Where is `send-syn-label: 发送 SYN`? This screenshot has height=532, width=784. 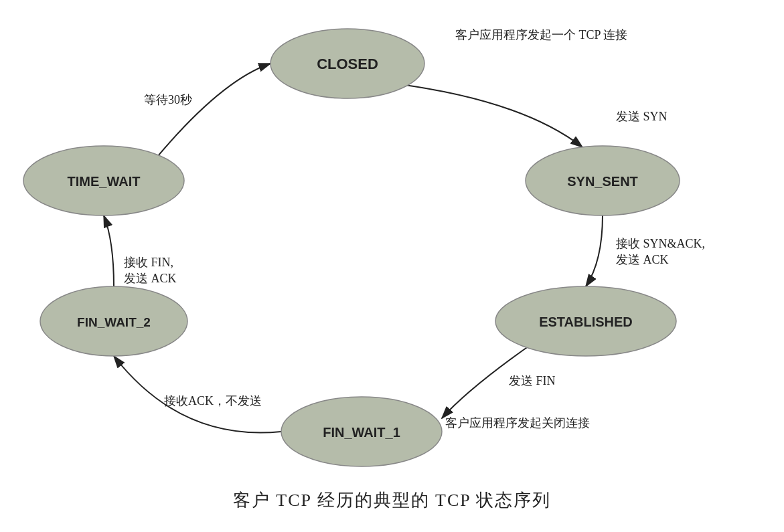 send-syn-label: 发送 SYN is located at coordinates (641, 116).